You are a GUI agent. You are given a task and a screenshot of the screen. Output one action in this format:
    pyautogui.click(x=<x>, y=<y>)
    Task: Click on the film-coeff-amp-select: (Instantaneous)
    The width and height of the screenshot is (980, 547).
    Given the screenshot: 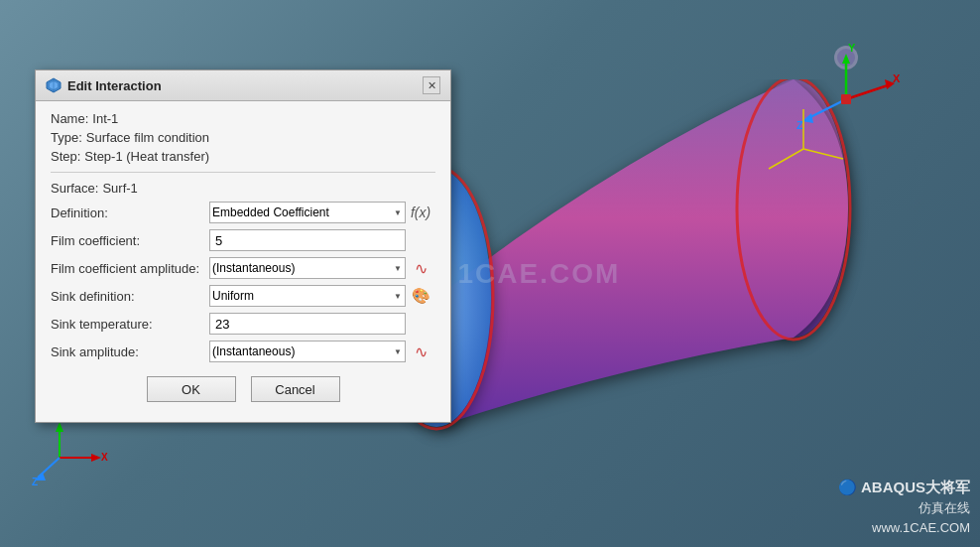 What is the action you would take?
    pyautogui.click(x=307, y=268)
    